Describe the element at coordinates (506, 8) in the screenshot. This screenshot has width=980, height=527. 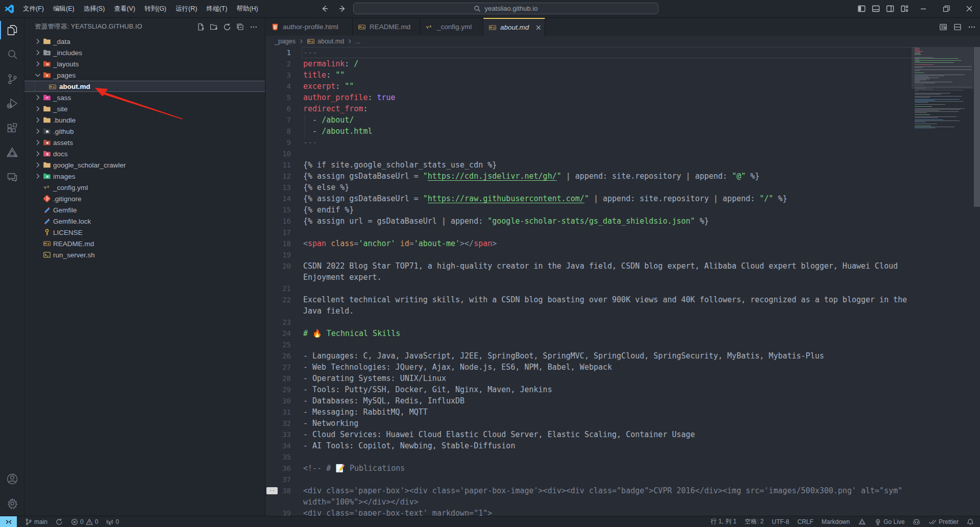
I see `command-center-search: yeatsliao.github.io` at that location.